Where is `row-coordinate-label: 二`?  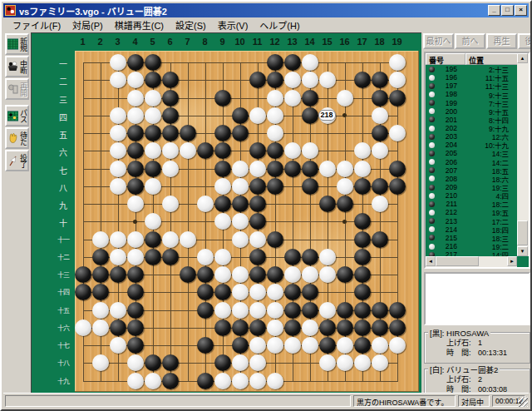 row-coordinate-label: 二 is located at coordinates (63, 82).